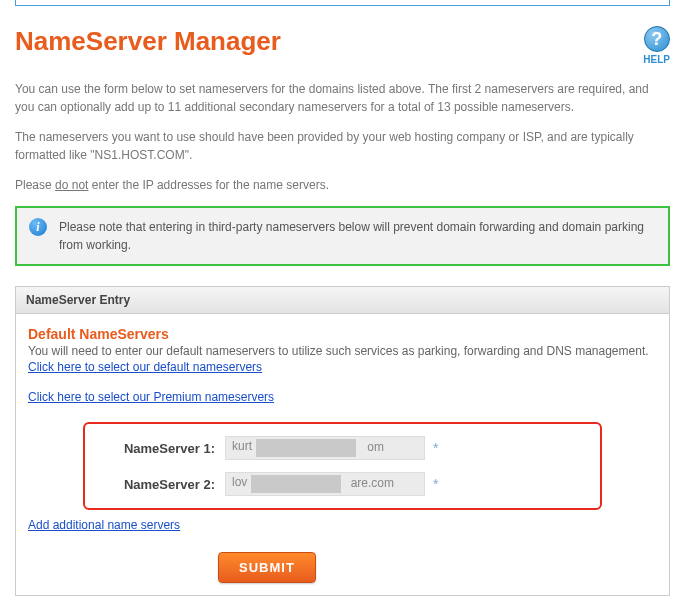 Image resolution: width=685 pixels, height=607 pixels. What do you see at coordinates (151, 397) in the screenshot?
I see `select-premium-nameservers-link: Click here to select our Premium nameser…` at bounding box center [151, 397].